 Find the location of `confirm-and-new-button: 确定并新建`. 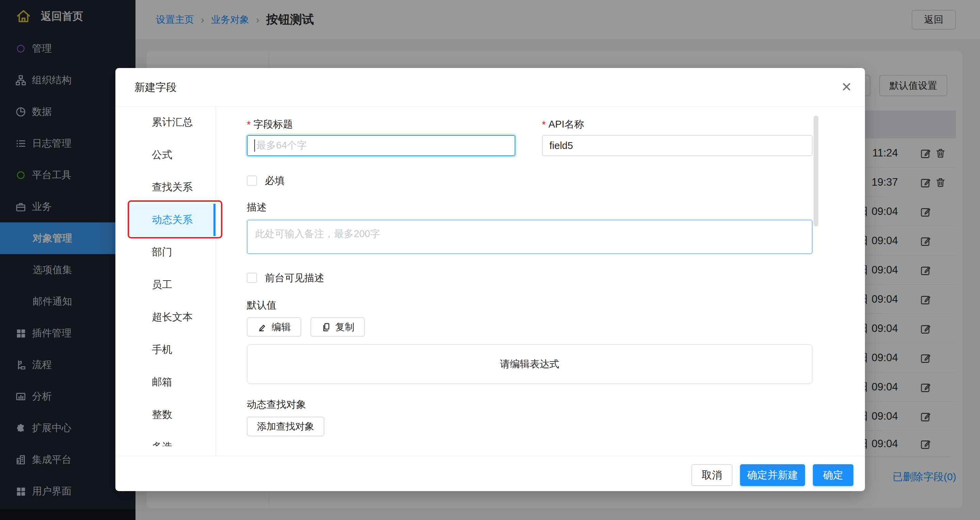

confirm-and-new-button: 确定并新建 is located at coordinates (772, 475).